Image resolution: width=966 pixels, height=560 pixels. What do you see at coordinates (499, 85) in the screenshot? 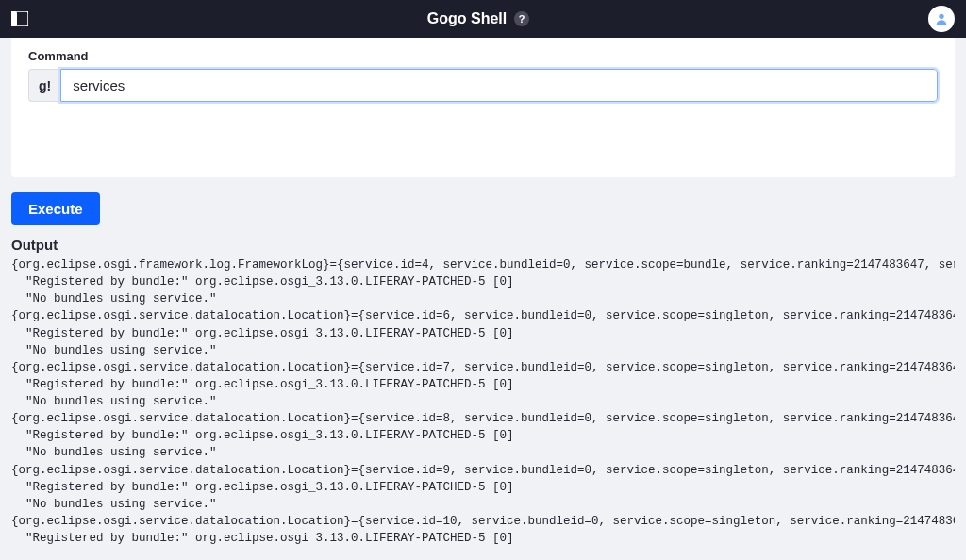
I see `command-input` at bounding box center [499, 85].